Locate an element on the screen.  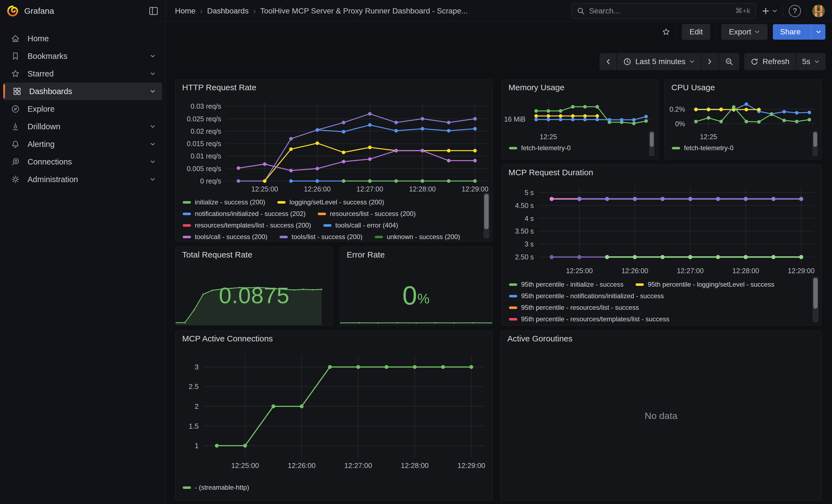
time-controls: Last 5 minutes is located at coordinates (712, 61).